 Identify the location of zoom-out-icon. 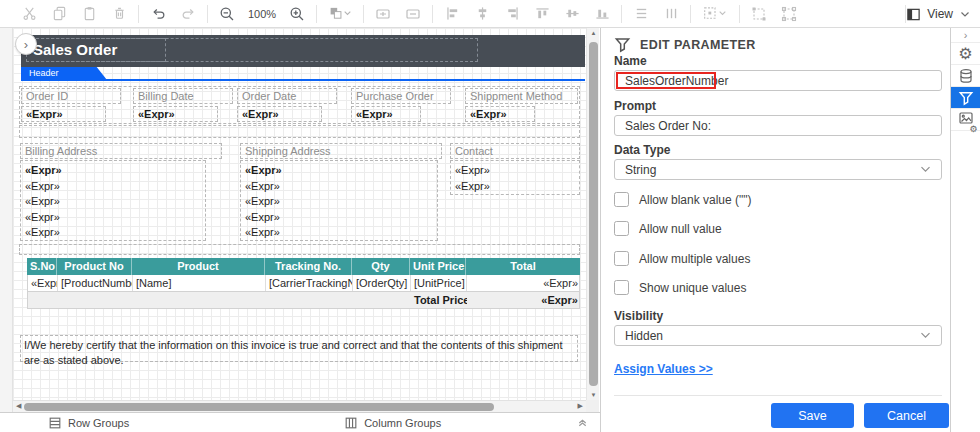
(227, 14).